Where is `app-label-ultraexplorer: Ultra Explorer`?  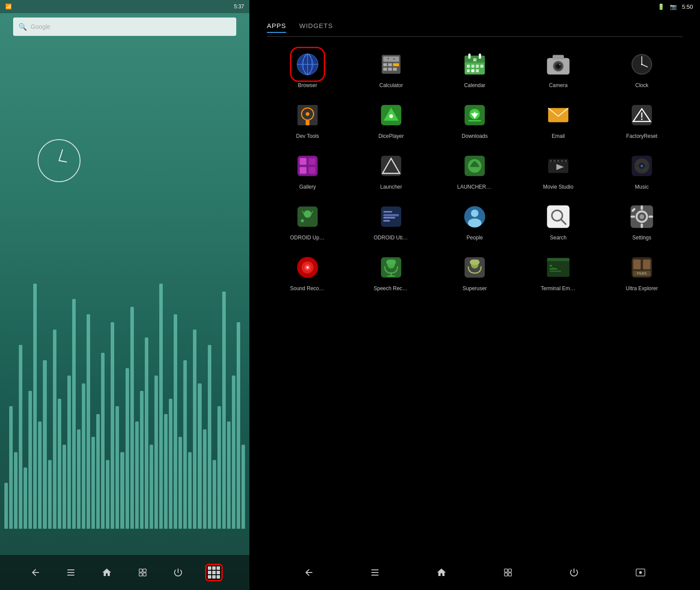 app-label-ultraexplorer: Ultra Explorer is located at coordinates (641, 288).